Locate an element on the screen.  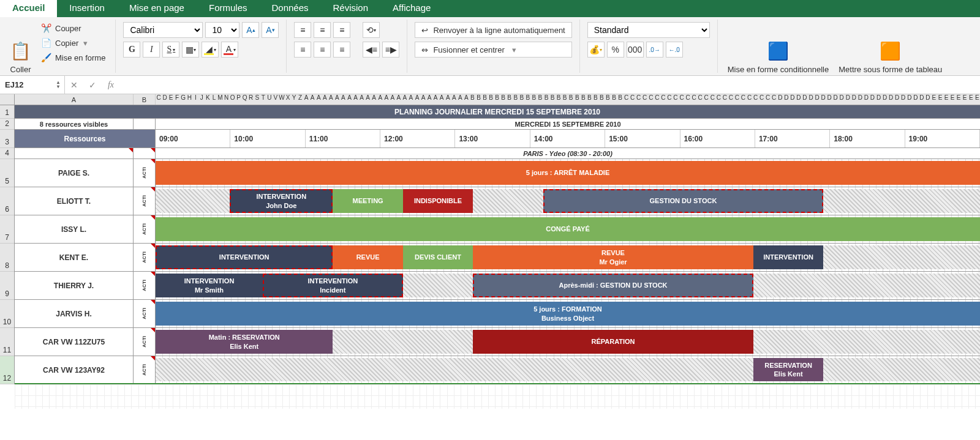
tab-revision: Révision is located at coordinates (351, 9).